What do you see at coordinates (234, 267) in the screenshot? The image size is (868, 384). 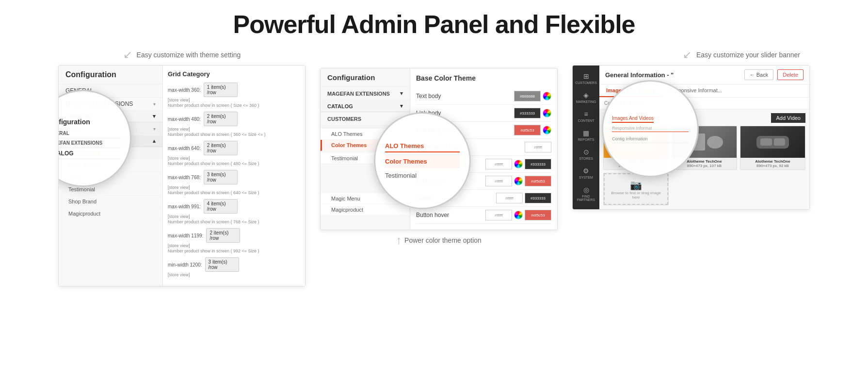 I see `row-1200: min-width 1200: 3 item(s) /row [store vi…` at bounding box center [234, 267].